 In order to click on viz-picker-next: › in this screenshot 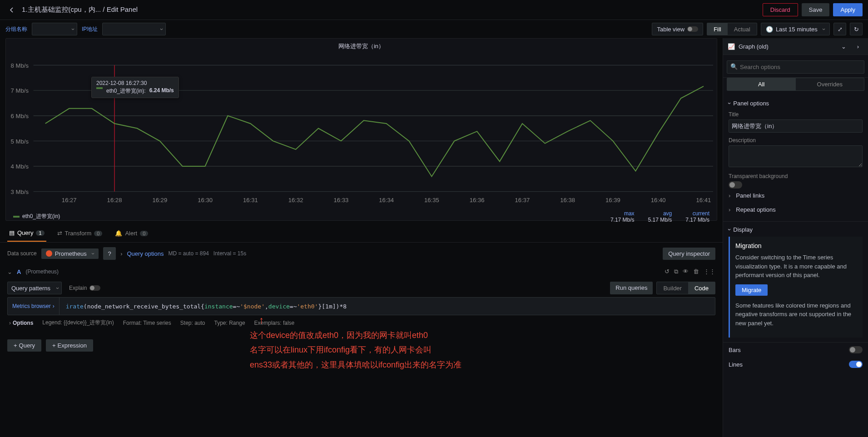, I will do `click(858, 46)`.